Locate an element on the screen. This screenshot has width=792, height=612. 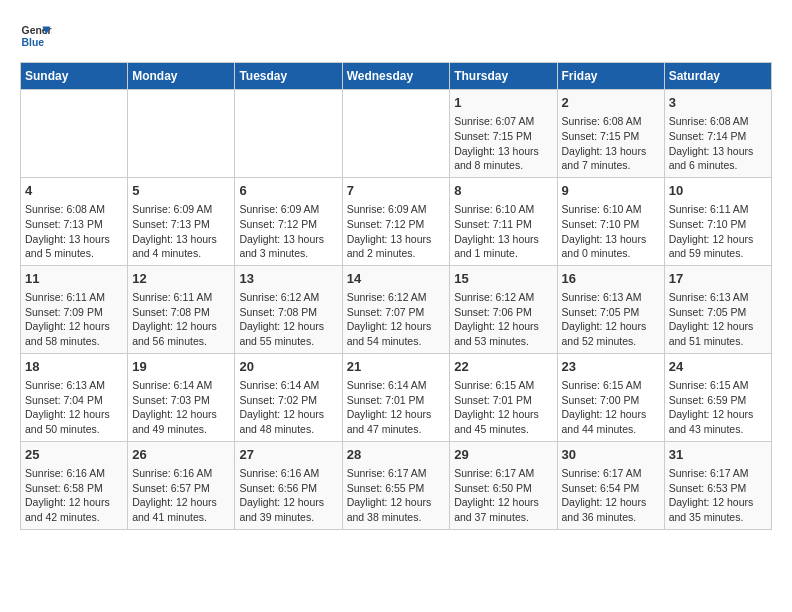
cell-content-line: Sunset: 7:10 PM is located at coordinates (718, 224).